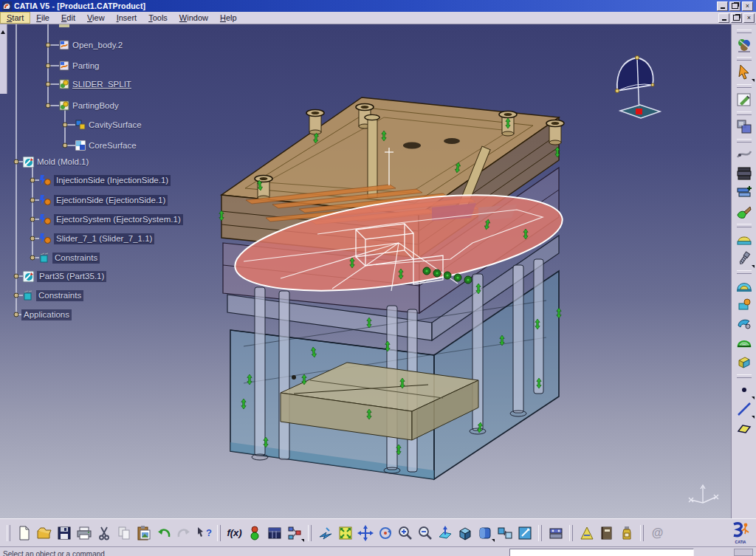 The height and width of the screenshot is (556, 756). What do you see at coordinates (127, 18) in the screenshot?
I see `menu-insert: Insert` at bounding box center [127, 18].